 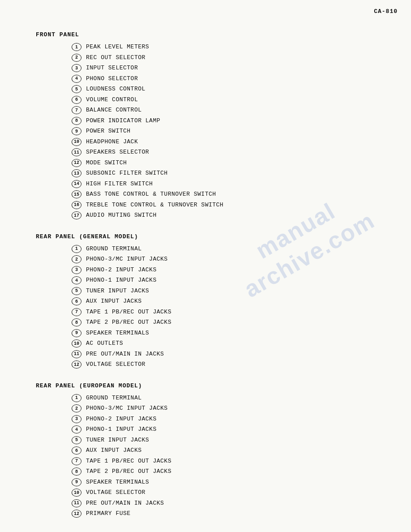 What do you see at coordinates (112, 100) in the screenshot?
I see `item-label: VOLUME CONTROL` at bounding box center [112, 100].